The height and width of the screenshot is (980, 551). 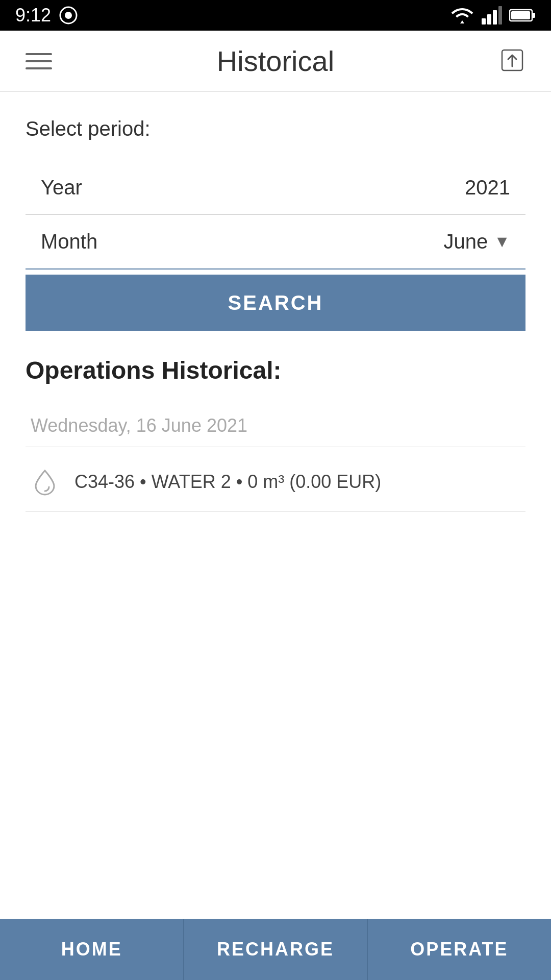 What do you see at coordinates (512, 61) in the screenshot?
I see `share-button` at bounding box center [512, 61].